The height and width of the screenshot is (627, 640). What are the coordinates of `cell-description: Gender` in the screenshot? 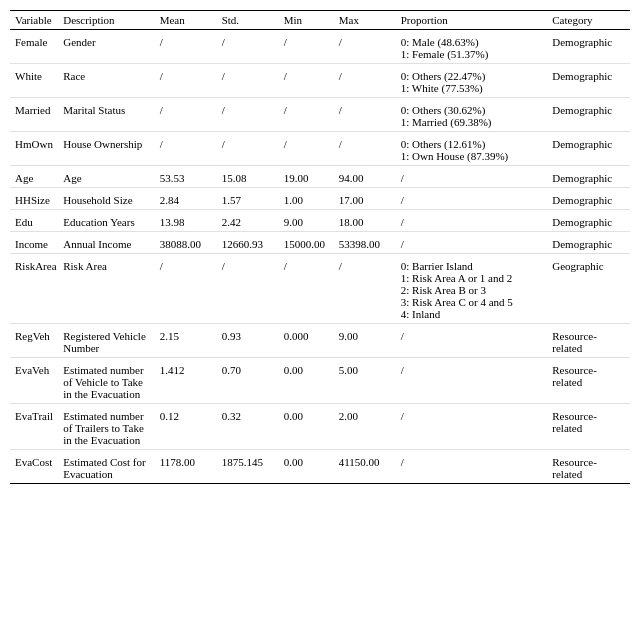 It's located at (106, 47).